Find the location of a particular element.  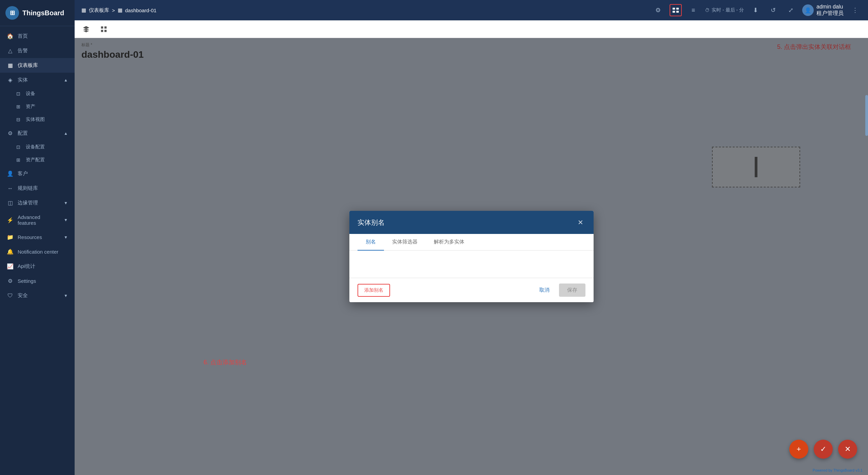

advanced-icon: ⚡ is located at coordinates (10, 220).